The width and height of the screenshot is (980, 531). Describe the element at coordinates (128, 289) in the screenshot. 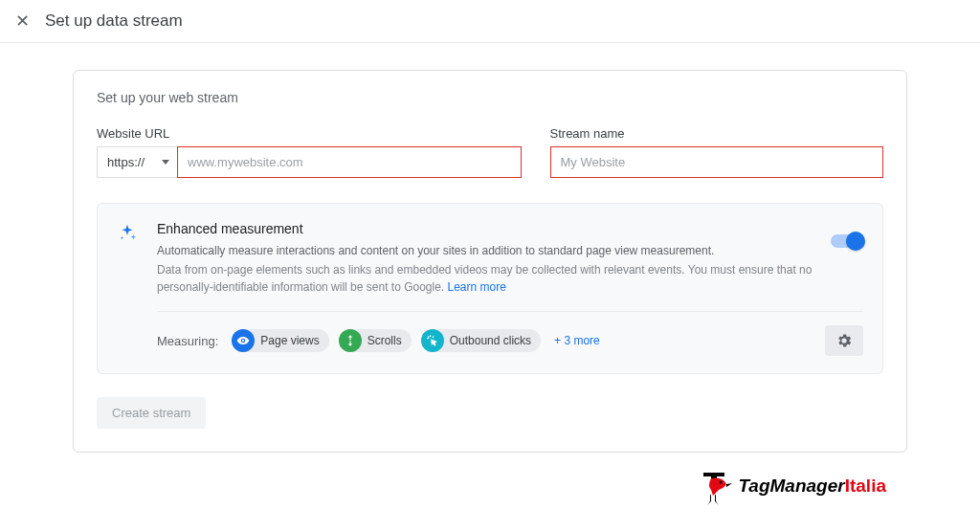

I see `sparkle-icon` at that location.